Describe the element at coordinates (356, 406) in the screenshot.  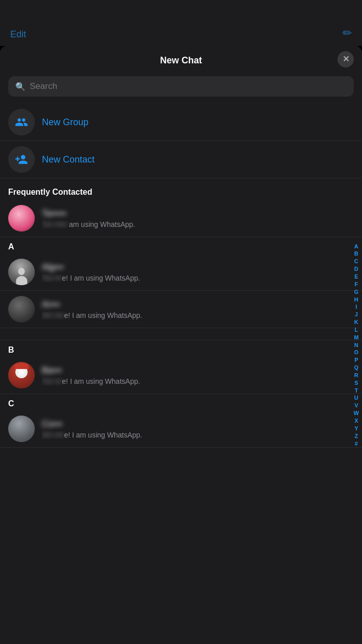
I see `alpha-letter-V: V` at that location.